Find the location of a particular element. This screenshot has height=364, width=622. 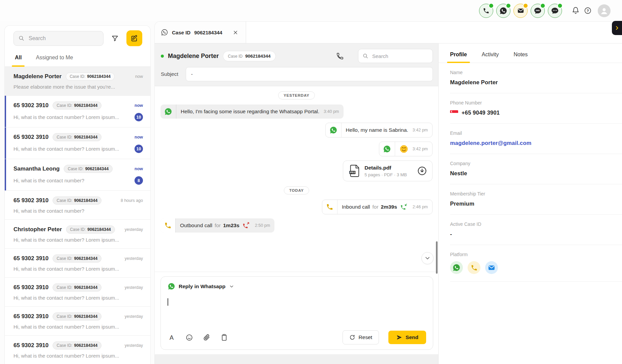

help-icon: ? is located at coordinates (588, 11).